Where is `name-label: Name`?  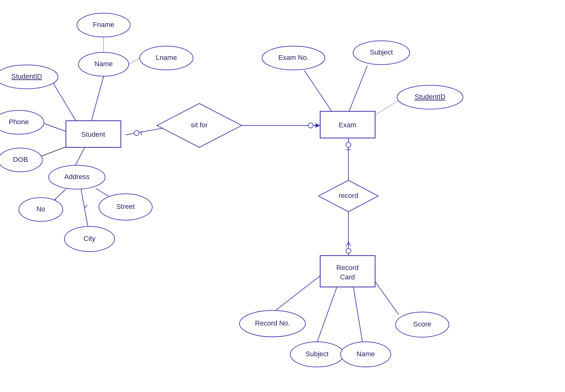 name-label: Name is located at coordinates (104, 64).